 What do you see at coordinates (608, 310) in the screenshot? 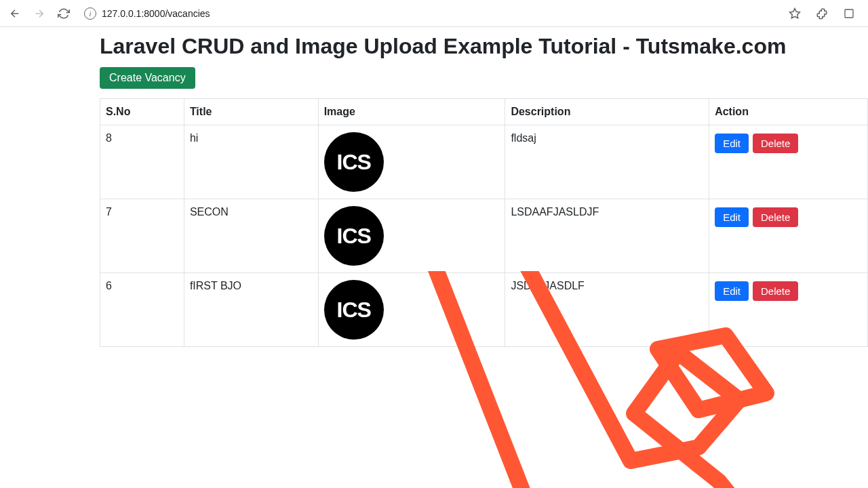
I see `cell-description: JSDFLJASDLF` at bounding box center [608, 310].